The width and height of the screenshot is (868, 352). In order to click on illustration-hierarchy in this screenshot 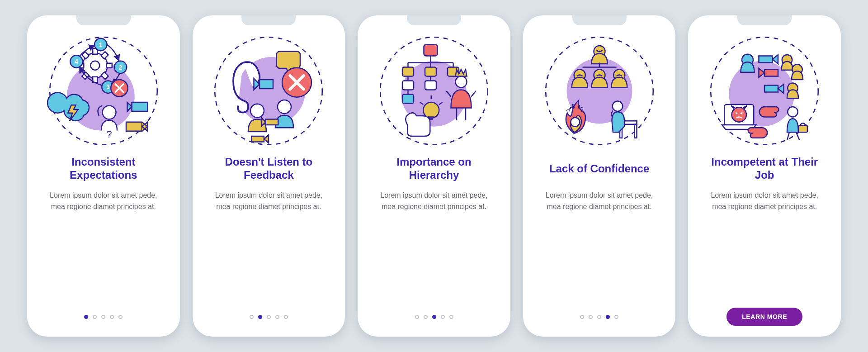, I will do `click(434, 91)`.